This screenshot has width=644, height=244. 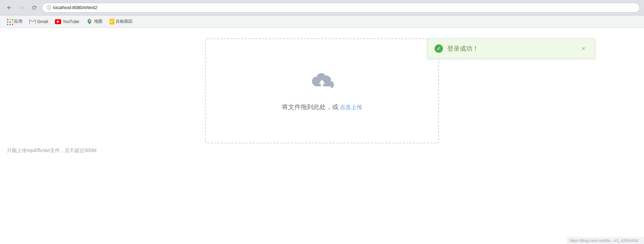 I want to click on drag-text: 将文件拖到此处，或, so click(x=310, y=107).